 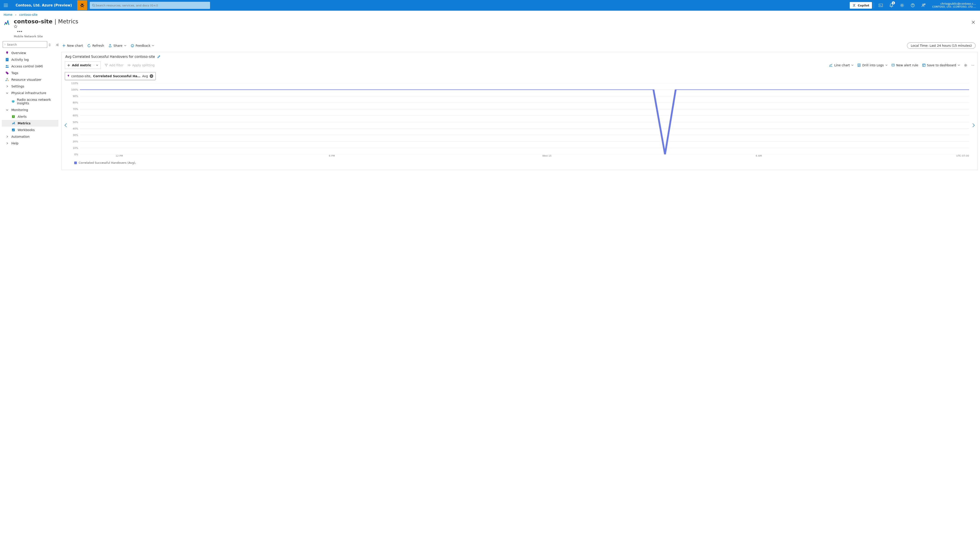 I want to click on sidebar-item-physical-infrastructure: Physical infrastructure, so click(x=30, y=93).